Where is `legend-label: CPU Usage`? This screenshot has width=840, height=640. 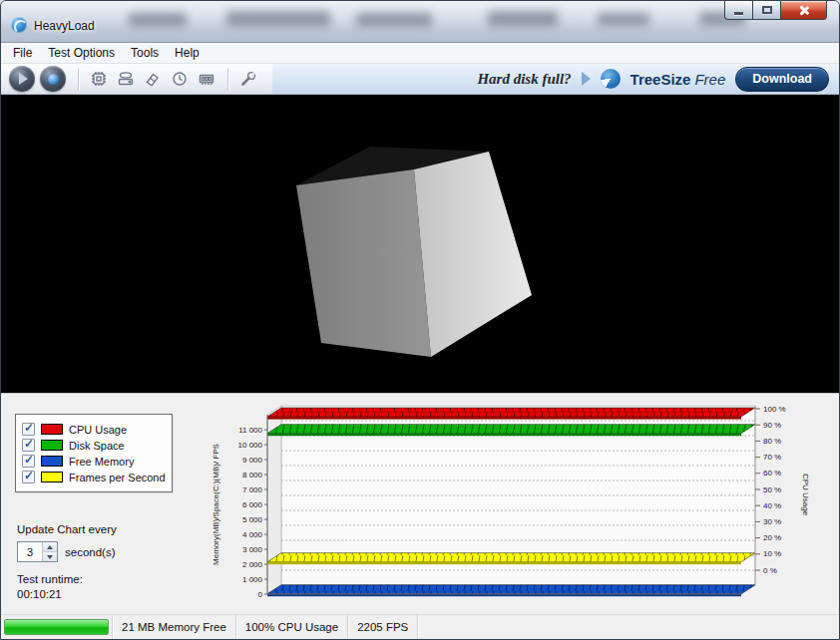 legend-label: CPU Usage is located at coordinates (98, 430).